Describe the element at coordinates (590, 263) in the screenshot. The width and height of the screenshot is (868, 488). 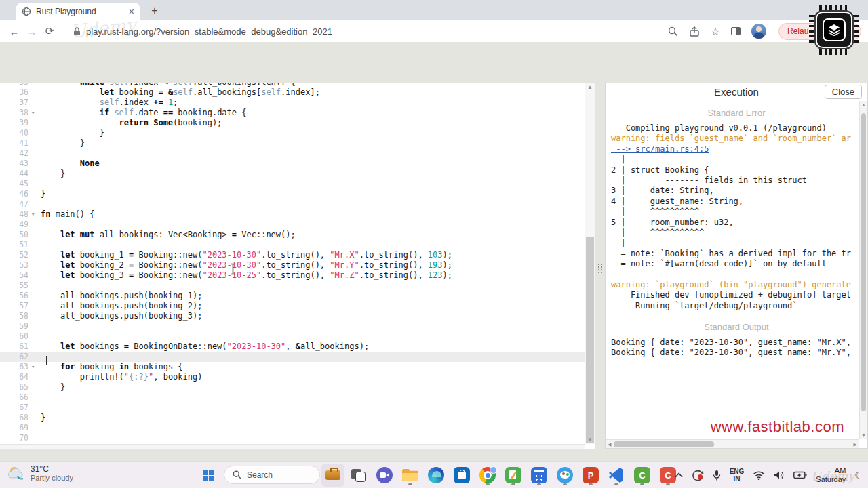
I see `editor-vertical-scrollbar: ▲ ▼` at that location.